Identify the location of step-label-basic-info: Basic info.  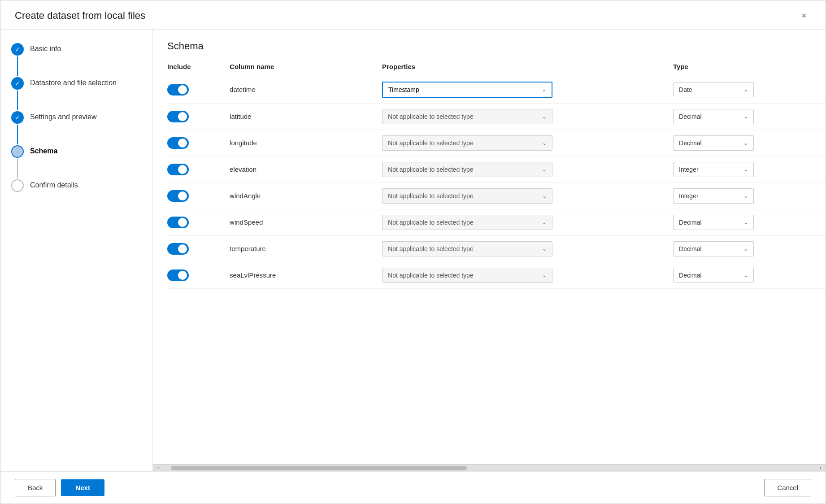
(46, 48).